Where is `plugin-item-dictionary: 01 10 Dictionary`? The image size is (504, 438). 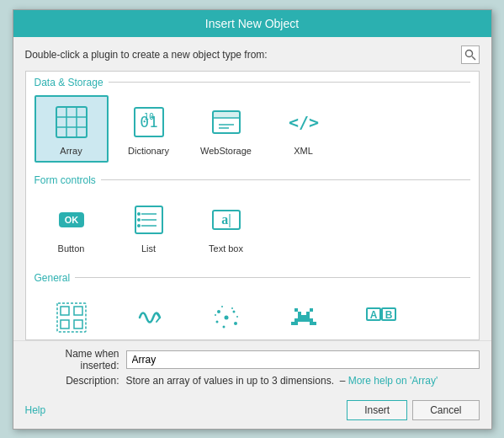
plugin-item-dictionary: 01 10 Dictionary is located at coordinates (149, 129).